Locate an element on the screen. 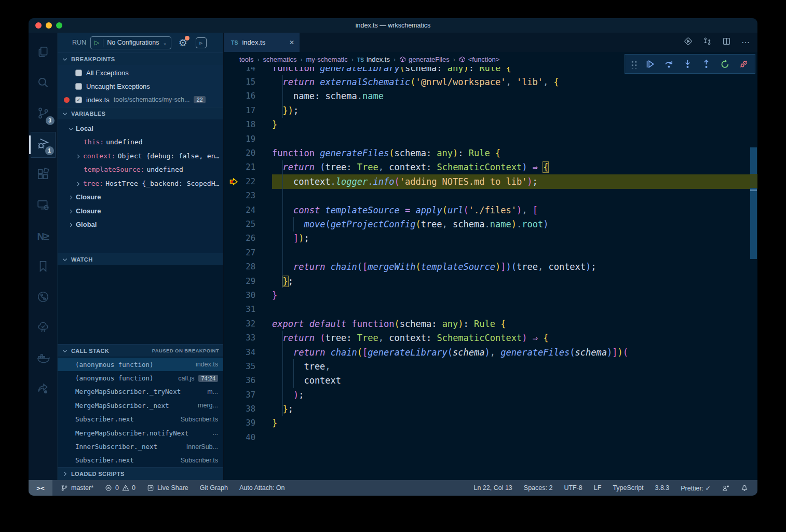 The width and height of the screenshot is (786, 532). launch-configuration-dropdown: ▷ No Configurations ⌄ is located at coordinates (131, 43).